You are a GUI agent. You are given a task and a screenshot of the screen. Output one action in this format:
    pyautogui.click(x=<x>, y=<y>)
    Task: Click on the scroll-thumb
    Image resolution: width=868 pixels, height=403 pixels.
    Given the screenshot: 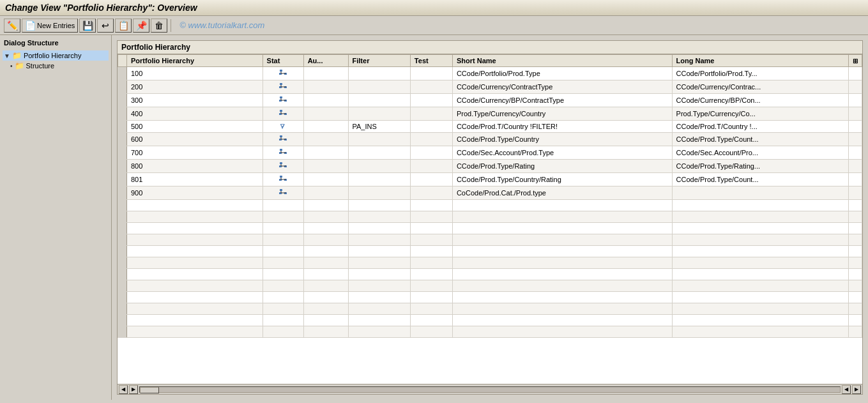 What is the action you would take?
    pyautogui.click(x=149, y=390)
    